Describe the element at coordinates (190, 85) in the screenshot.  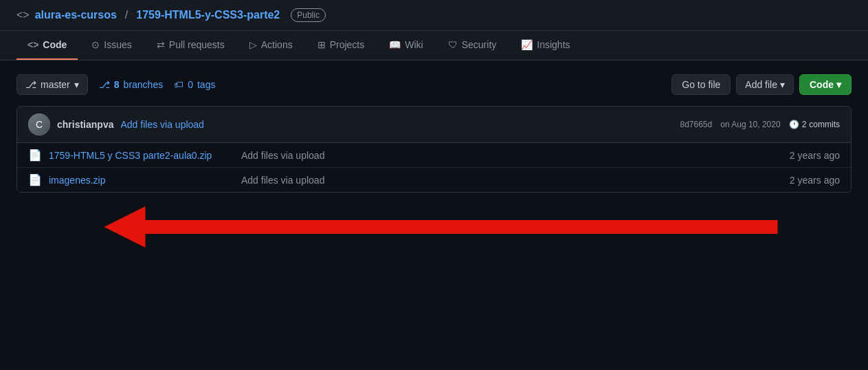
I see `tags-count: 0` at that location.